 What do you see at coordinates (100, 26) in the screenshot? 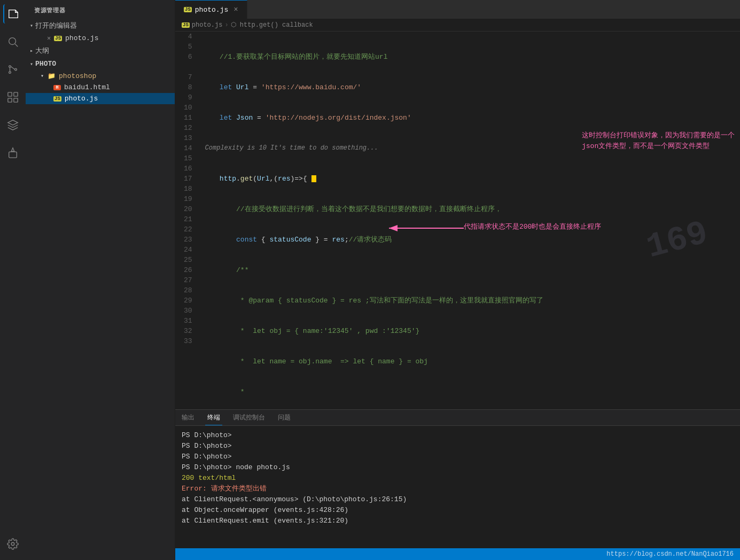
I see `open-editors-header: ▾ 打开的编辑器` at bounding box center [100, 26].